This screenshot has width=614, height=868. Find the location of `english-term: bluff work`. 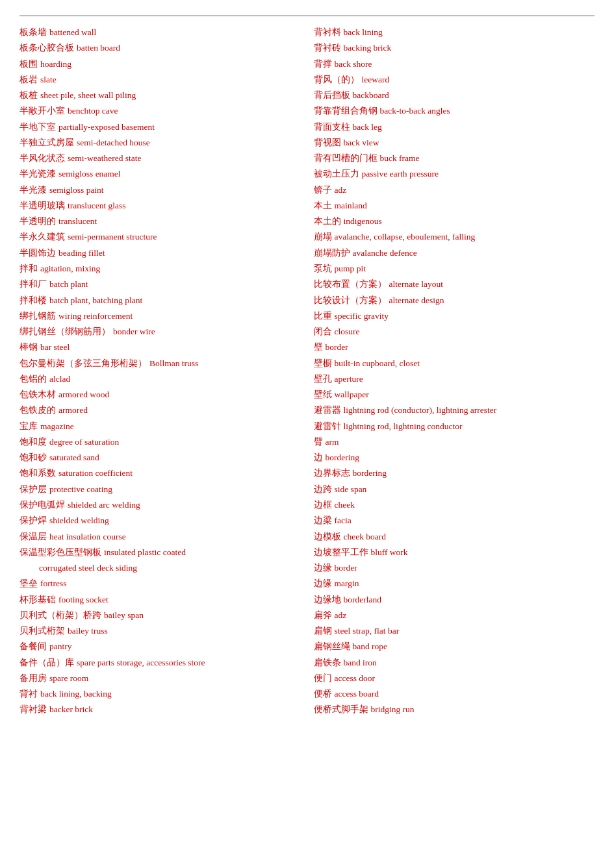

english-term: bluff work is located at coordinates (390, 552).